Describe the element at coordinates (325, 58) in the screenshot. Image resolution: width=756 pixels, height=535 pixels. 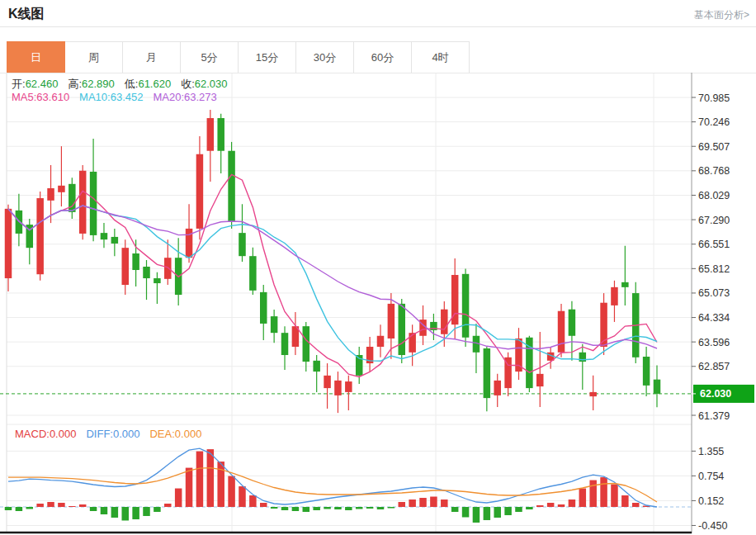
I see `tab-30分: 30分` at that location.